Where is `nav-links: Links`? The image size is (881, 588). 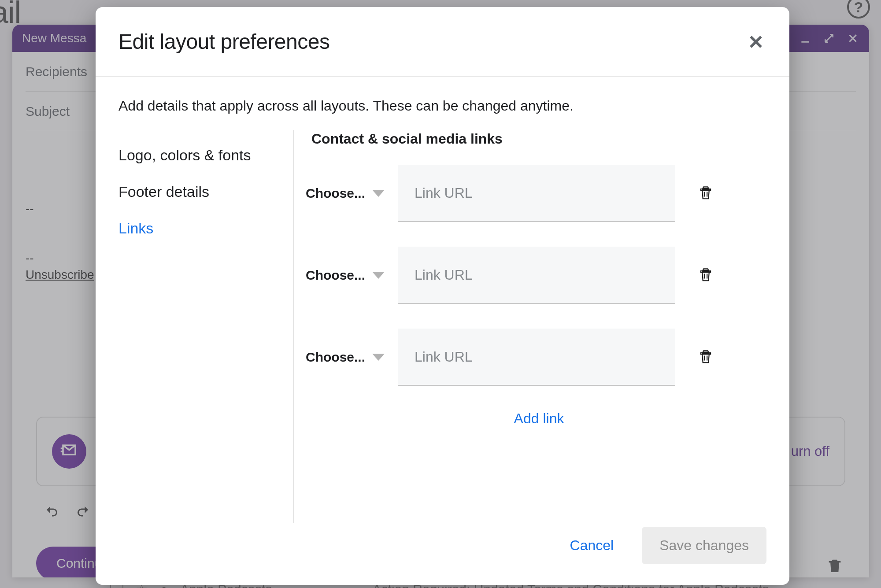 nav-links: Links is located at coordinates (206, 228).